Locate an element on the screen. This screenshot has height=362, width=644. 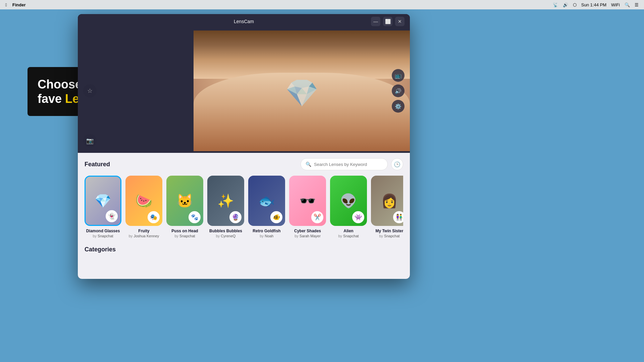
lens-name: Alien is located at coordinates (348, 231).